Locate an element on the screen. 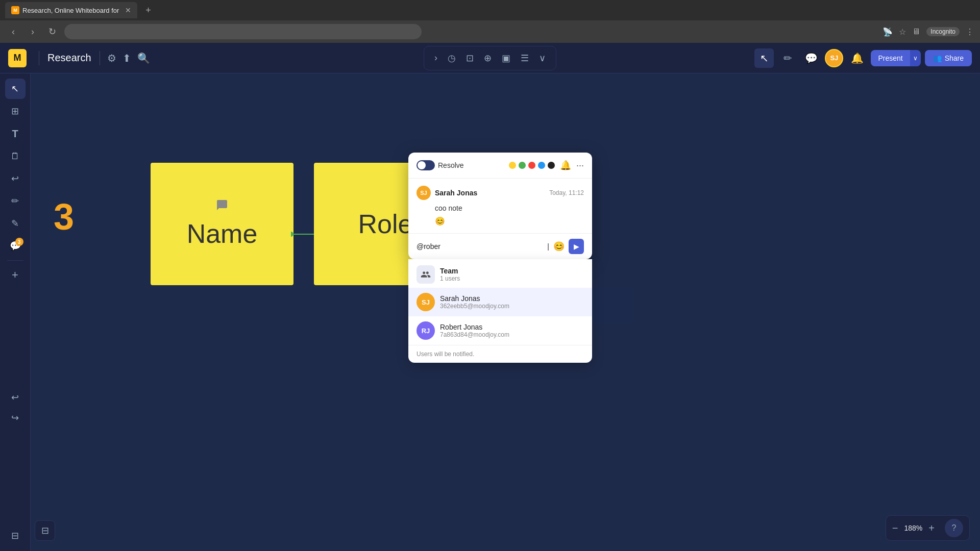  text-tool: T is located at coordinates (15, 134).